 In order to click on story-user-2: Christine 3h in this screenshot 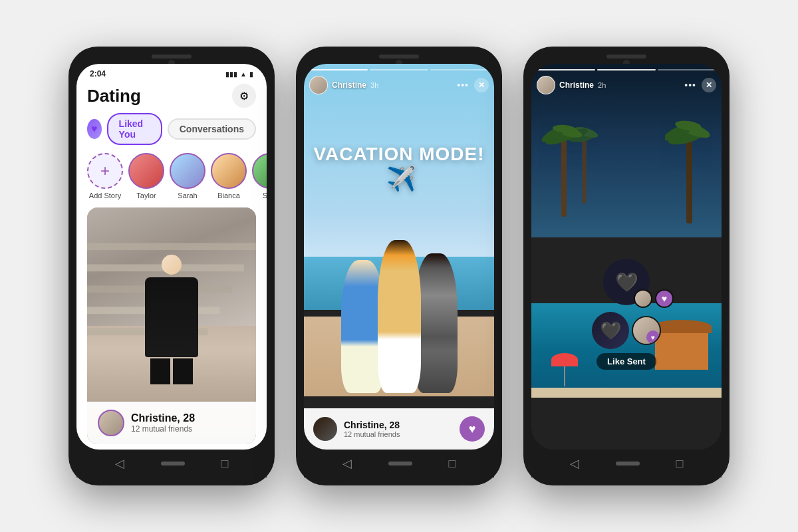, I will do `click(344, 85)`.